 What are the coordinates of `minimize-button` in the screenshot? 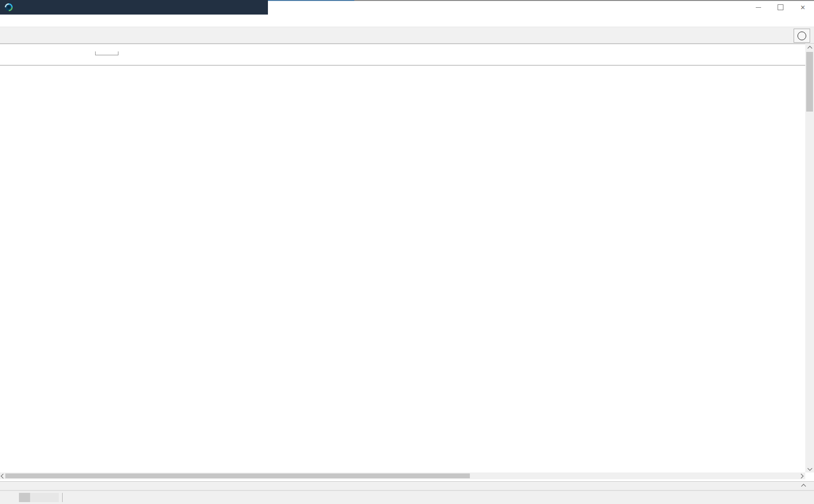 It's located at (758, 7).